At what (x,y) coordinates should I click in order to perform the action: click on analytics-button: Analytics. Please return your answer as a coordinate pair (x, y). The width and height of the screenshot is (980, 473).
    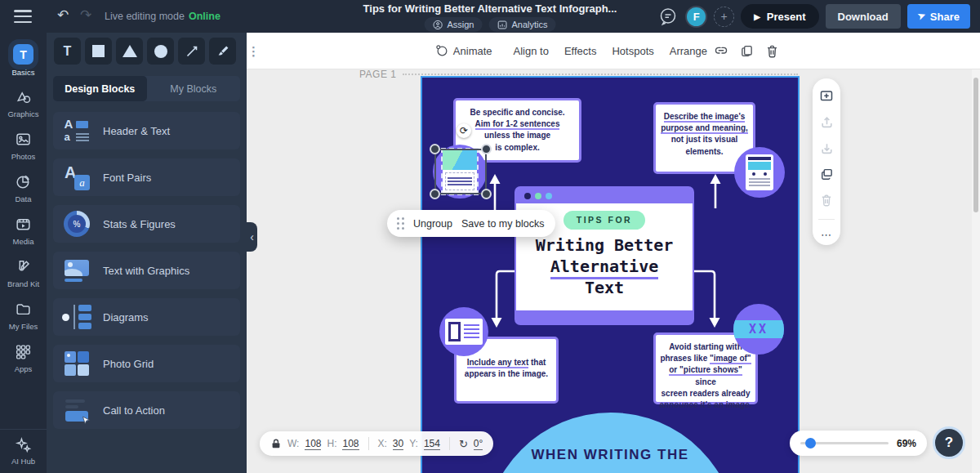
    Looking at the image, I should click on (522, 25).